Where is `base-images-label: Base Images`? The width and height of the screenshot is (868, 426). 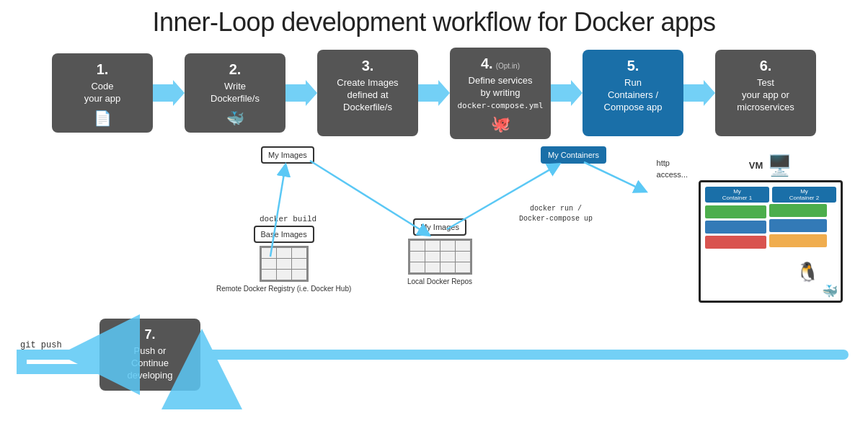 base-images-label: Base Images is located at coordinates (284, 234).